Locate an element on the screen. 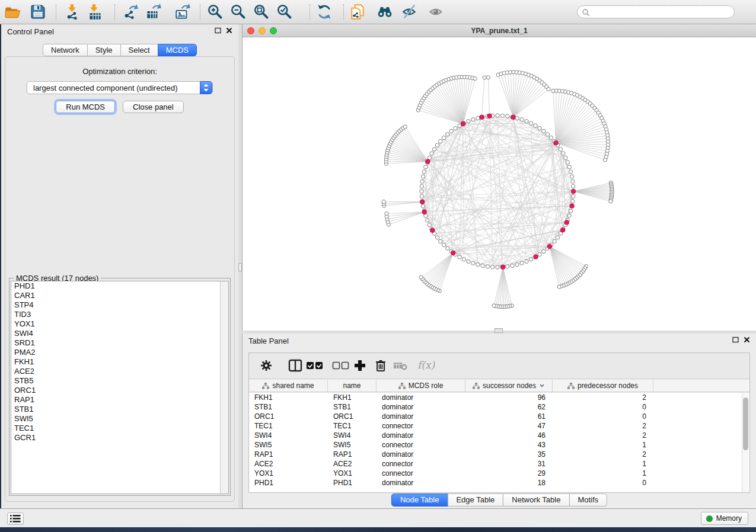 Image resolution: width=756 pixels, height=532 pixels. delete-column-icon is located at coordinates (381, 366).